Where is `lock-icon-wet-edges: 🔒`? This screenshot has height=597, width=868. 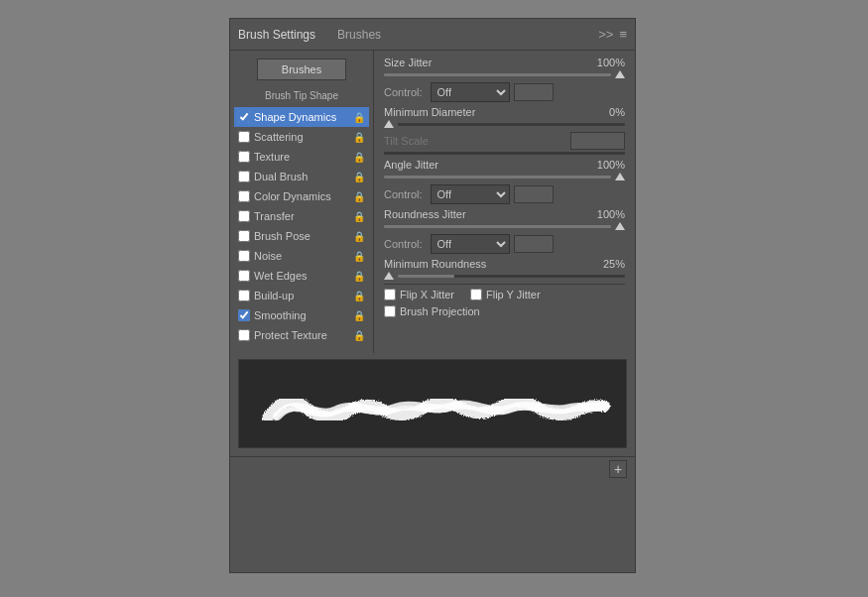 lock-icon-wet-edges: 🔒 is located at coordinates (359, 276).